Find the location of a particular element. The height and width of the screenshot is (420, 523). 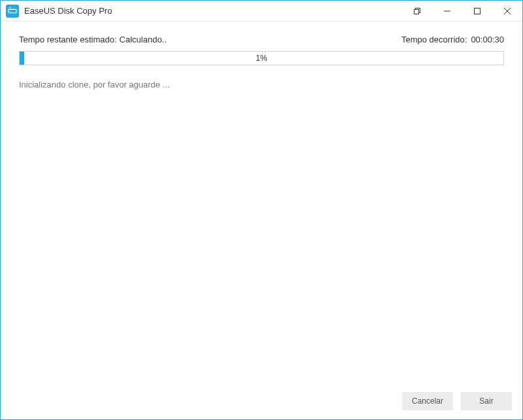

footer: Cancelar Sair is located at coordinates (262, 401).